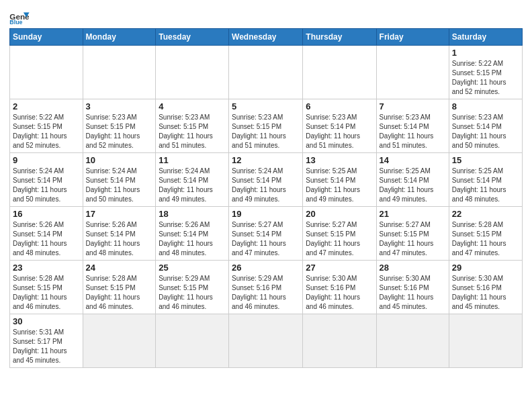  Describe the element at coordinates (340, 126) in the screenshot. I see `day-cell: 6Sunrise: 5:23 AMSunset: 5:14 PMDaylight…` at that location.